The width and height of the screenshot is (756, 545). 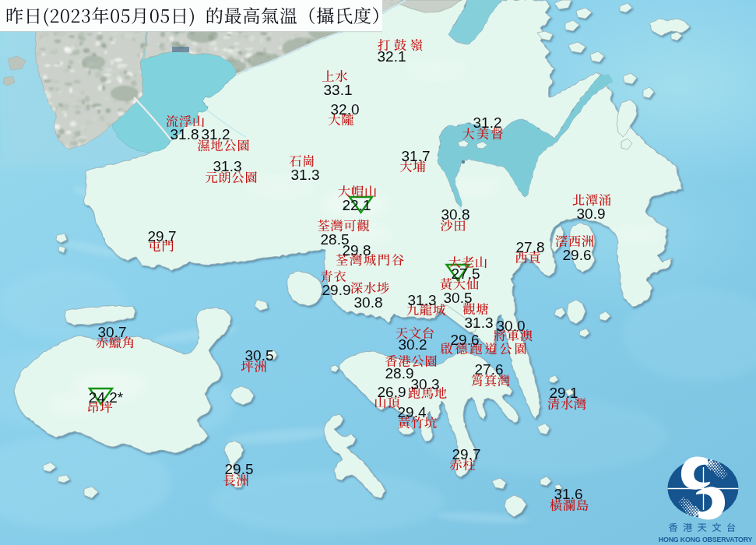 What do you see at coordinates (531, 248) in the screenshot?
I see `svg-text: 27.8` at bounding box center [531, 248].